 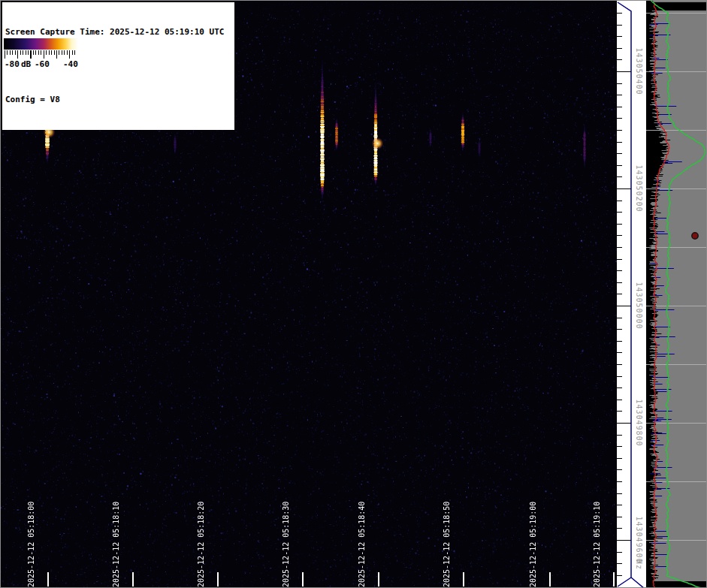 What do you see at coordinates (639, 71) in the screenshot?
I see `frequency-tick-label: 143050400` at bounding box center [639, 71].